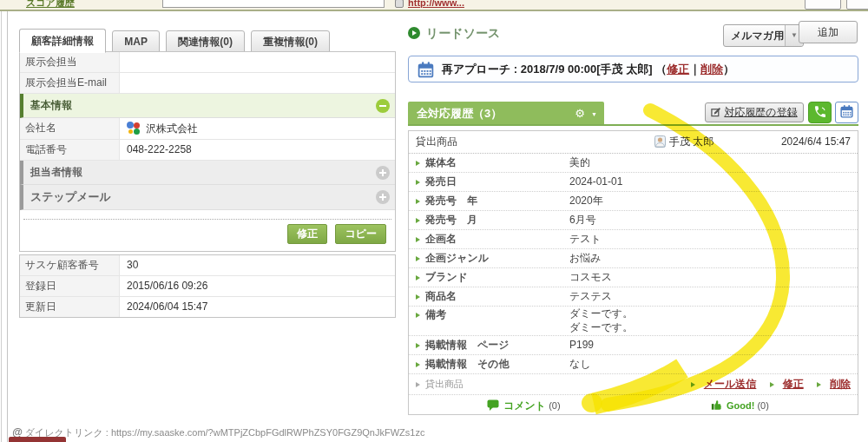 The height and width of the screenshot is (442, 868). I want to click on mailmag-select: メルマガ用 ▼, so click(764, 36).